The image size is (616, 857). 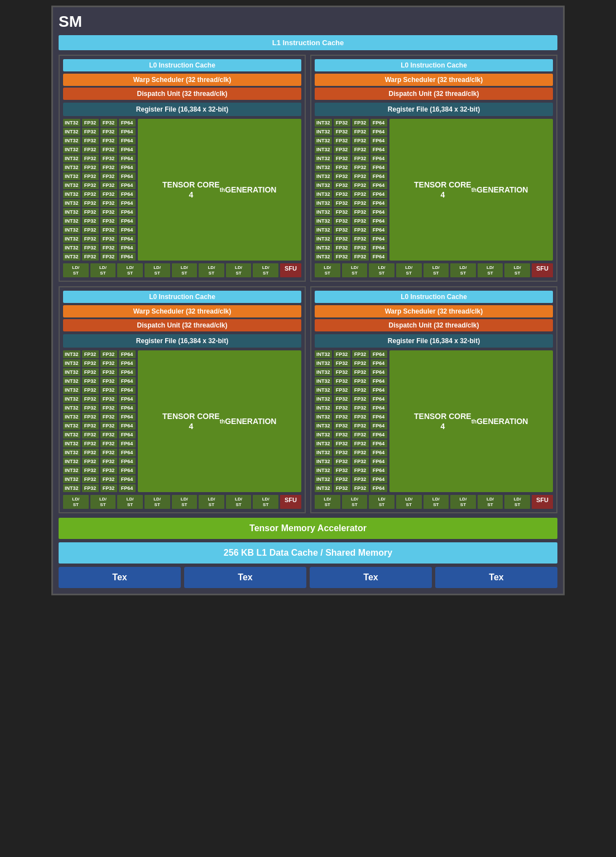 I want to click on int32-col-1: INT32INT32INT32INT32INT32INT32INT32INT32…, so click(x=71, y=190).